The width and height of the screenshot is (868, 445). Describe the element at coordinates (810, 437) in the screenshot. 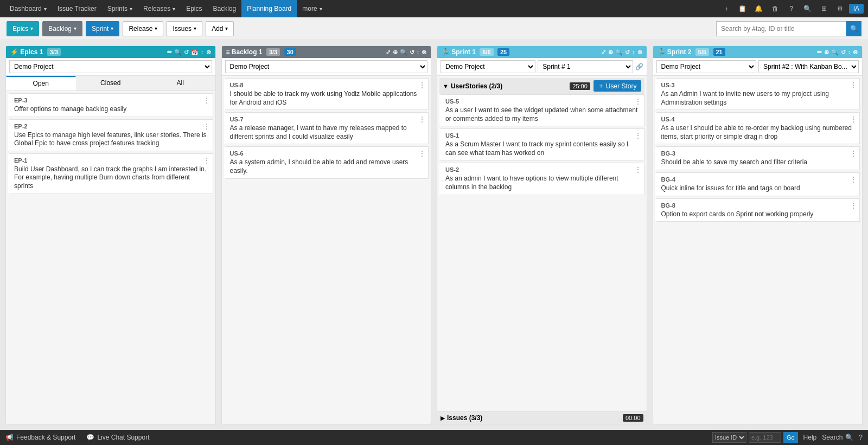

I see `help-item: Help` at that location.